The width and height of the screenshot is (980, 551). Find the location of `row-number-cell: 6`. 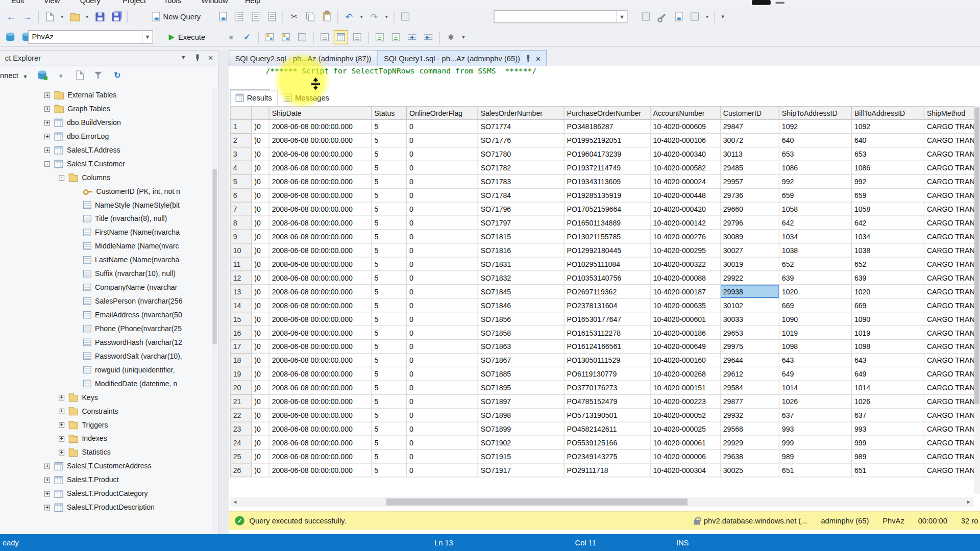

row-number-cell: 6 is located at coordinates (241, 195).